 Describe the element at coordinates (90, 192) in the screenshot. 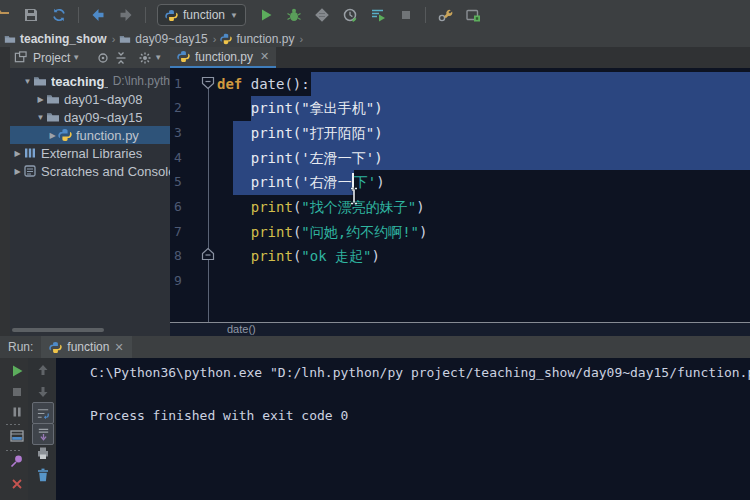

I see `project-panel: Project ▼ ▼ ▼teaching_showD:\lnh.pyth▶da…` at that location.